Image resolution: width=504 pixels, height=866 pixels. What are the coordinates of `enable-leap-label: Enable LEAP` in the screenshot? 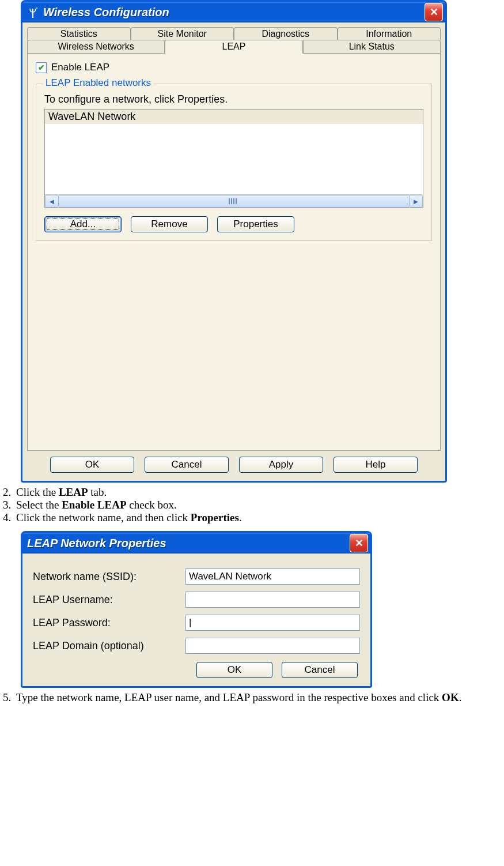 It's located at (81, 67).